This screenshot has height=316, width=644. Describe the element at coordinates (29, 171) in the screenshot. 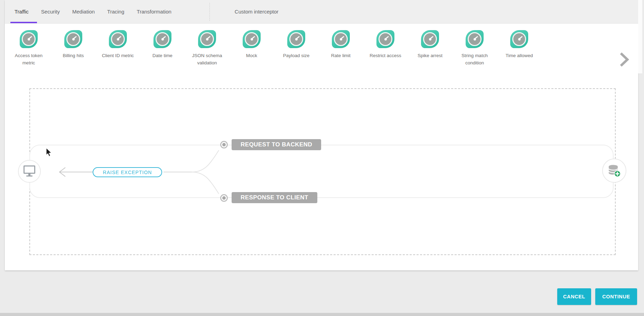

I see `client-node` at that location.